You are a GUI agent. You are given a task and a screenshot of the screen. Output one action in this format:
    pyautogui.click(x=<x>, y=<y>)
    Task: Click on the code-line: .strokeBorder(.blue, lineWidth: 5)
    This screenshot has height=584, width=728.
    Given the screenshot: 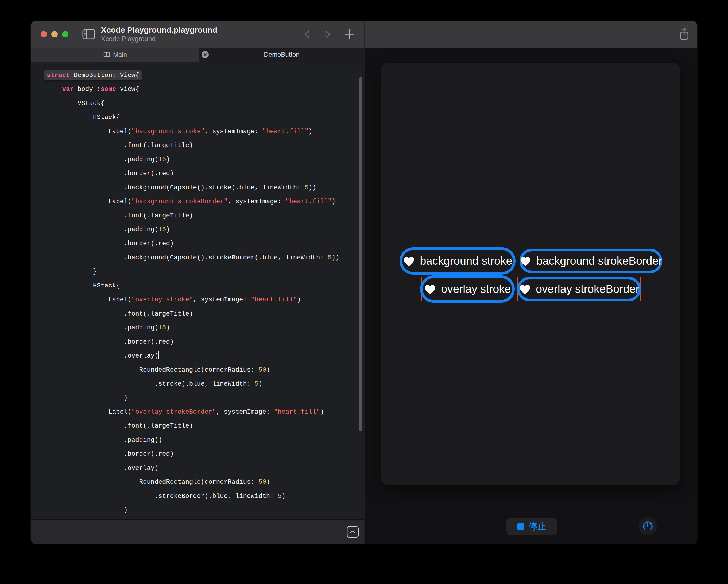 What is the action you would take?
    pyautogui.click(x=194, y=497)
    